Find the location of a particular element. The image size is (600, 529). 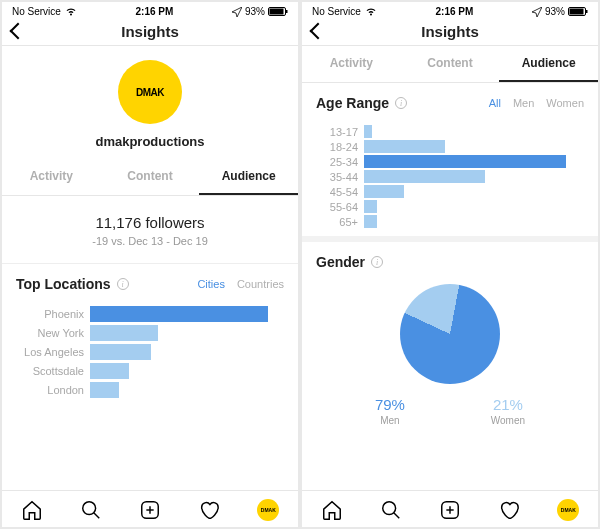

nav-bar: Insights is located at coordinates (450, 32).